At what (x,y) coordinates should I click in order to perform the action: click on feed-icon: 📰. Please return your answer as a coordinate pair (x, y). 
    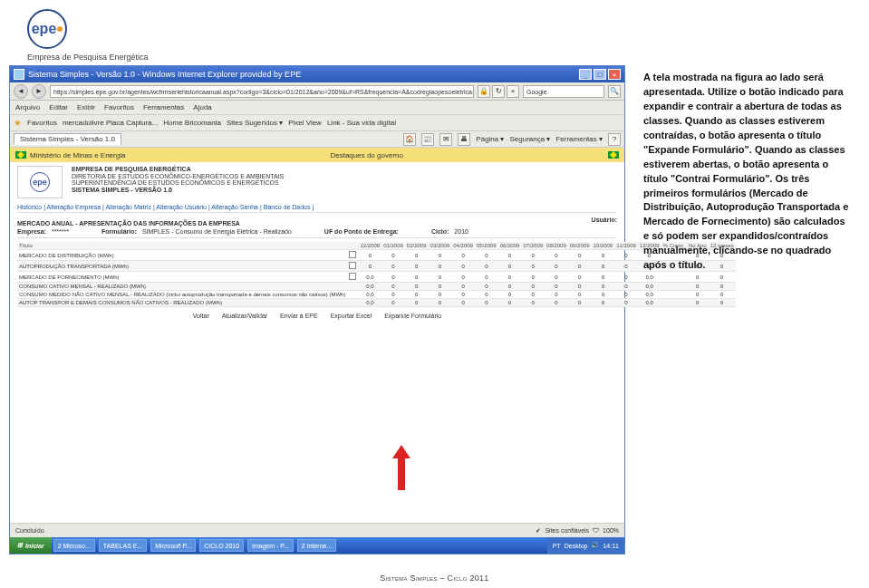
    Looking at the image, I should click on (428, 140).